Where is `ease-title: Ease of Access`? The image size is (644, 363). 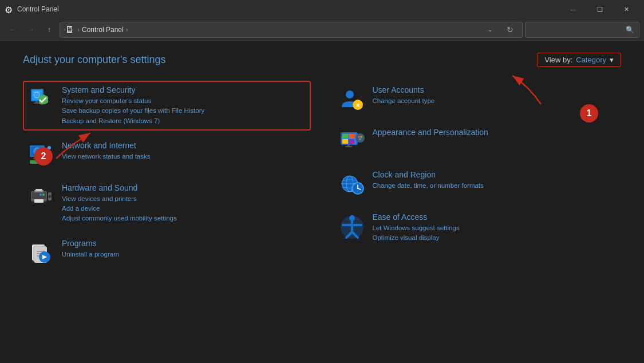
ease-title: Ease of Access is located at coordinates (495, 217).